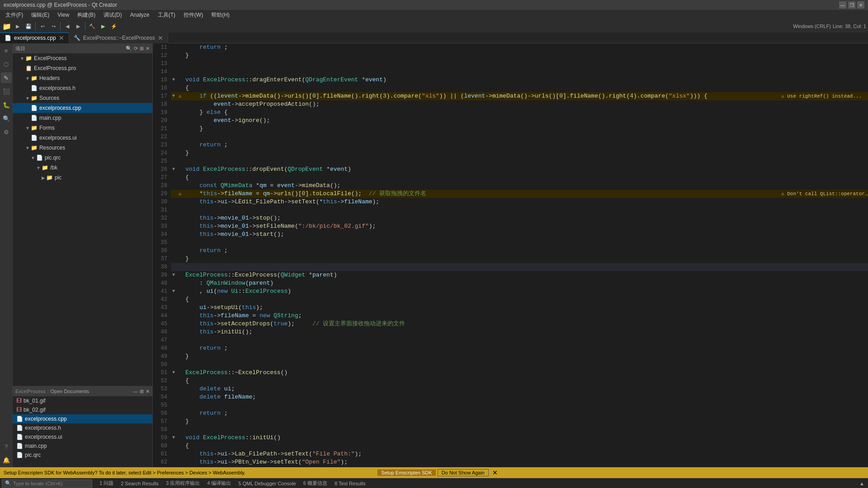 Image resolution: width=868 pixels, height=488 pixels. I want to click on redo-button: ↪, so click(53, 26).